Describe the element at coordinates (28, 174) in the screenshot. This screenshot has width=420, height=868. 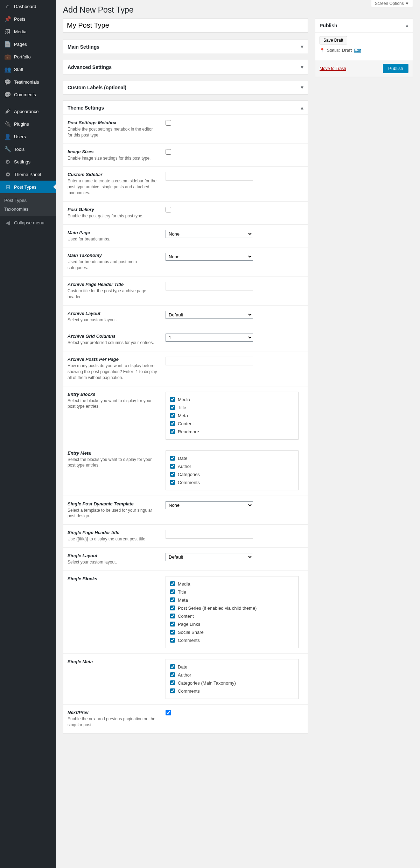
I see `sidebar-item-theme-panel: ✿Theme Panel` at that location.